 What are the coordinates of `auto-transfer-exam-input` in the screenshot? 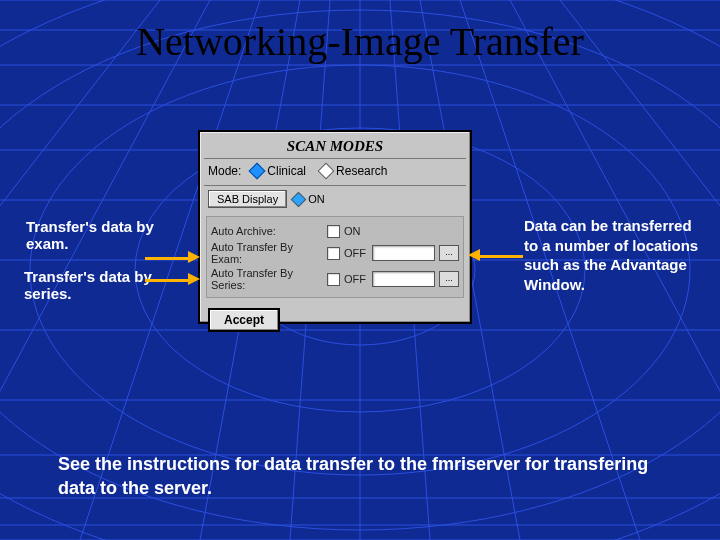 It's located at (404, 253).